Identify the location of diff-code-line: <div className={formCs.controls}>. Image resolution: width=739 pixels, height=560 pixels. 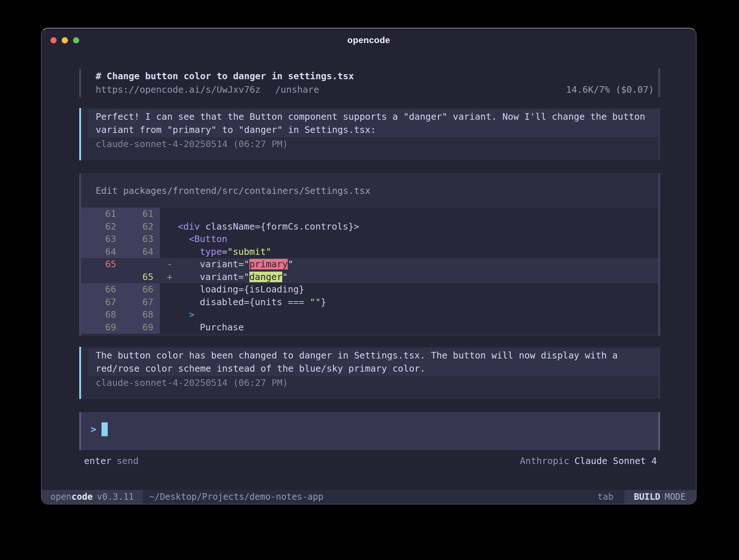
(260, 227).